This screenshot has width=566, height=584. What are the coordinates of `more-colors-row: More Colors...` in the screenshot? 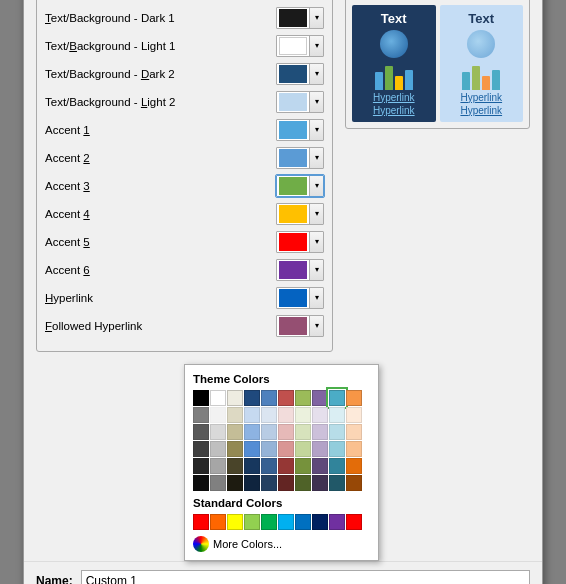 It's located at (282, 544).